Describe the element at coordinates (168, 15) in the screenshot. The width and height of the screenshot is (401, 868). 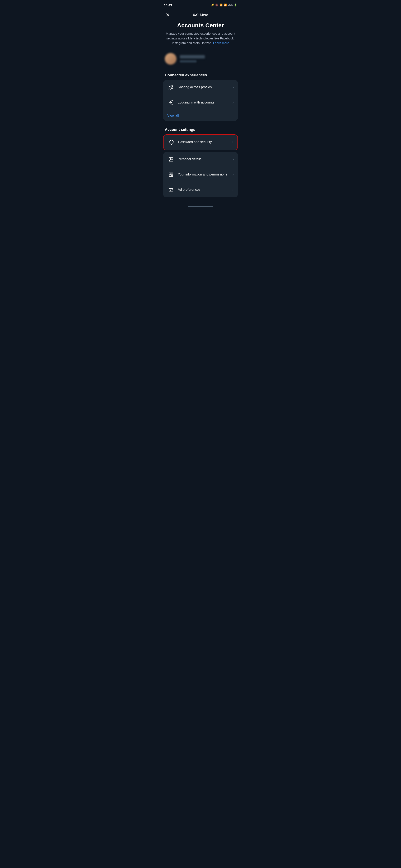
I see `close-icon: ✕` at that location.